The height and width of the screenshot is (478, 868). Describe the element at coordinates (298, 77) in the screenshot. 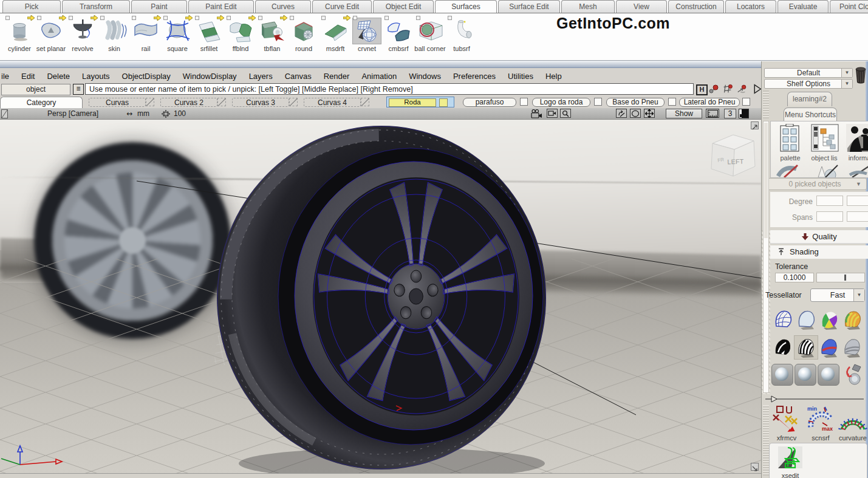

I see `menu-canvas: Canvas` at that location.